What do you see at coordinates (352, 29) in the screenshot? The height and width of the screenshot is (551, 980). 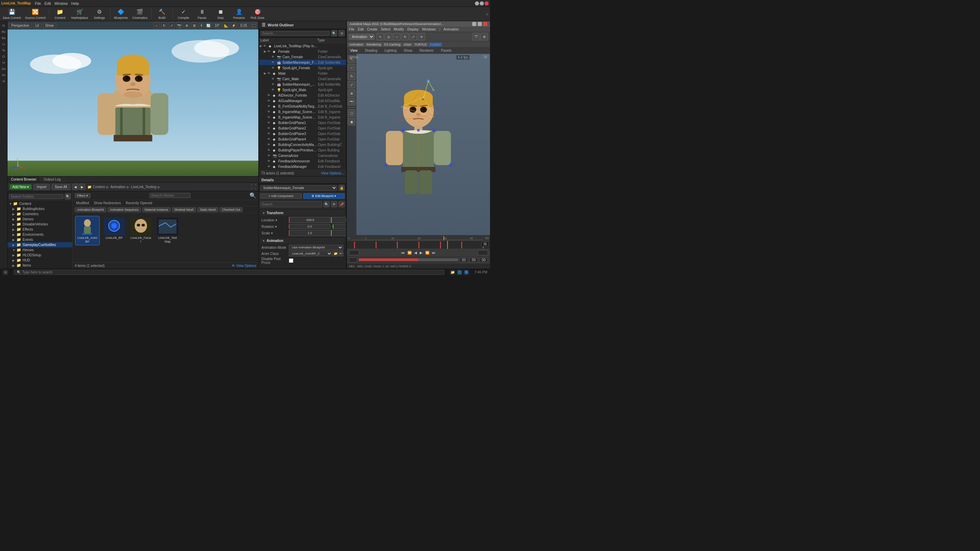 I see `maya-menu-file: File` at bounding box center [352, 29].